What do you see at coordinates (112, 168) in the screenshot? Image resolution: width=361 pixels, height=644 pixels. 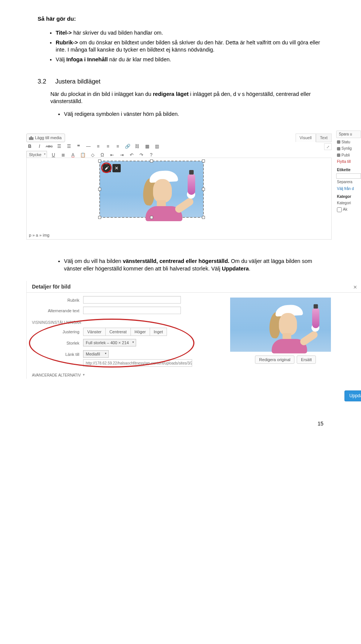 I see `image-toolbar: ✕` at bounding box center [112, 168].